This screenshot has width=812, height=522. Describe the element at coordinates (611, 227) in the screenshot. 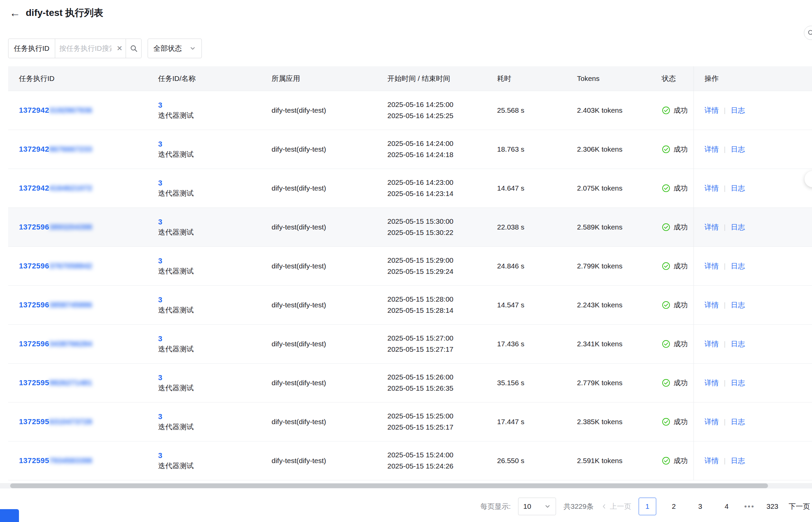

I see `tokens: 2.589K tokens` at that location.